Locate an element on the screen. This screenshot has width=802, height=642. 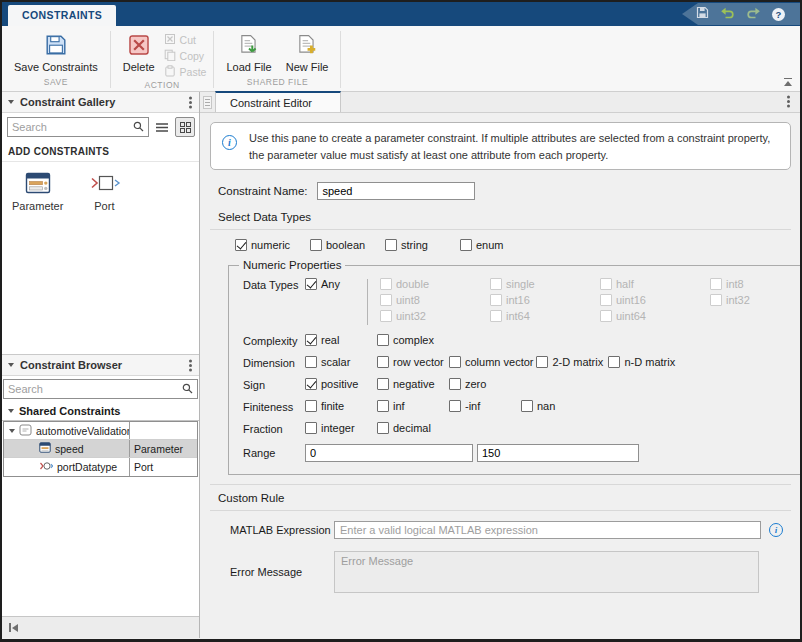
load-file-icon is located at coordinates (249, 46).